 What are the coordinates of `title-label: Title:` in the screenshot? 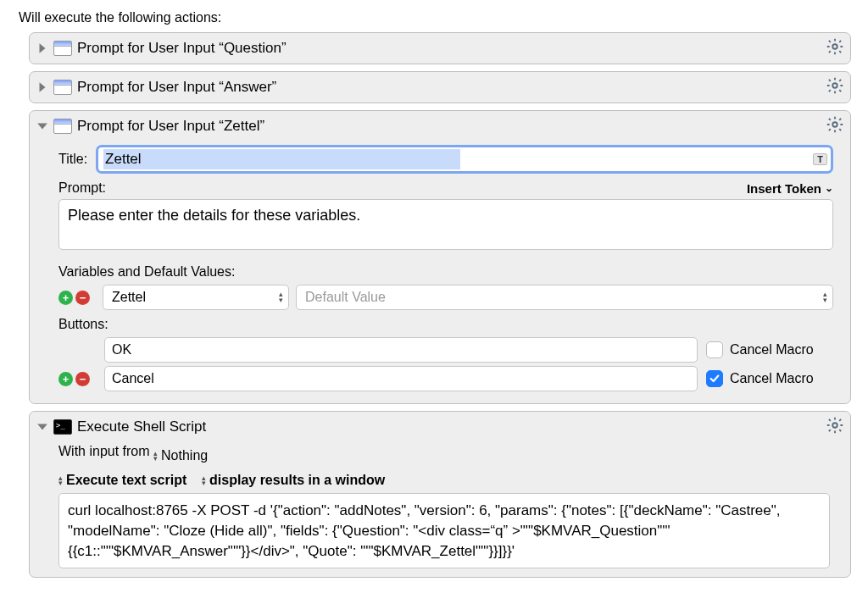 It's located at (73, 159).